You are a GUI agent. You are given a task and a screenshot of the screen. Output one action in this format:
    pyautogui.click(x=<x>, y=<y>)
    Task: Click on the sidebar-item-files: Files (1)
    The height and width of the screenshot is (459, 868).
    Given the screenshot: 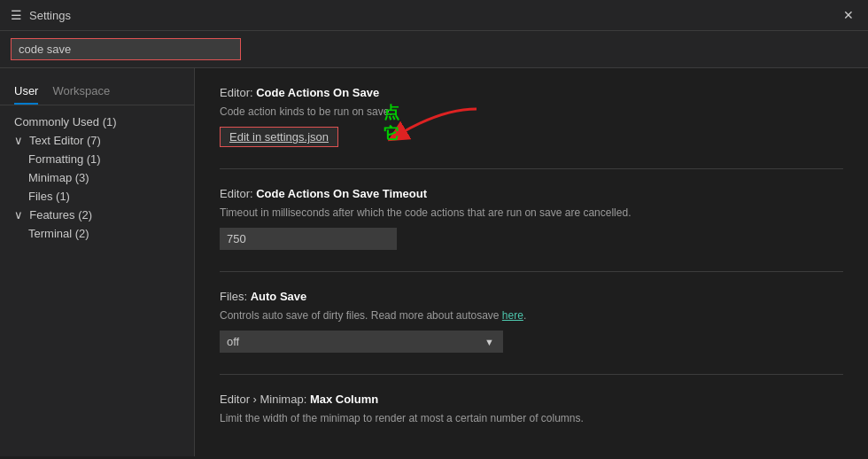 What is the action you would take?
    pyautogui.click(x=97, y=197)
    